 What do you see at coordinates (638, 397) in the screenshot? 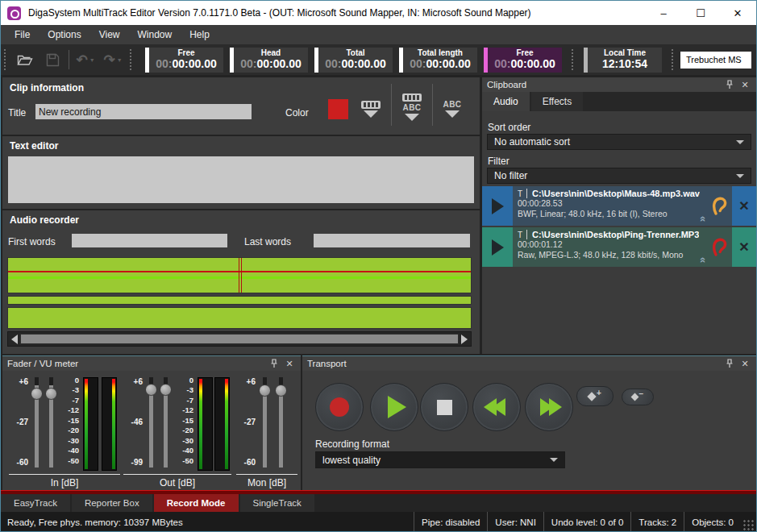
I see `remove-marker-button: −` at bounding box center [638, 397].